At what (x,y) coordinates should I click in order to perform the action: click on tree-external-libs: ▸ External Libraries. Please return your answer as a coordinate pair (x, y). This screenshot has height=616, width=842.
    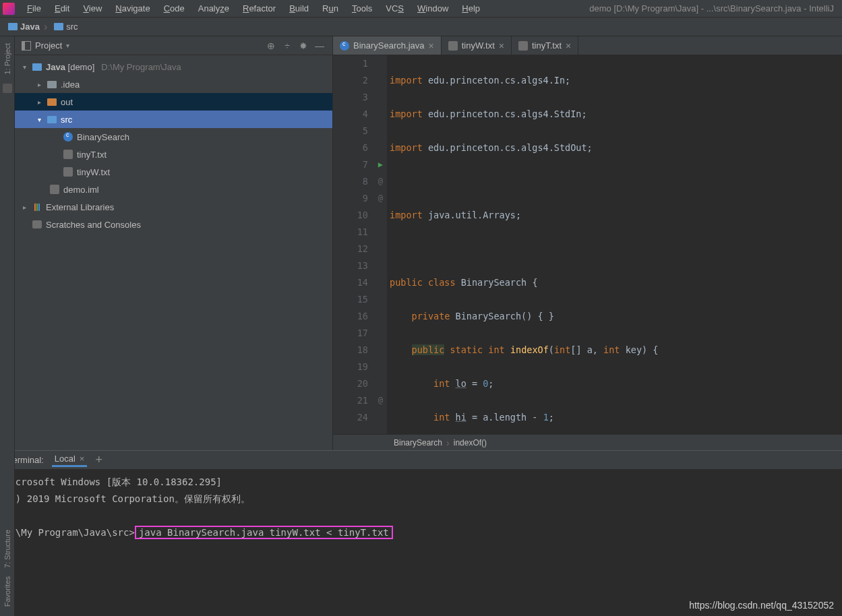
    Looking at the image, I should click on (174, 207).